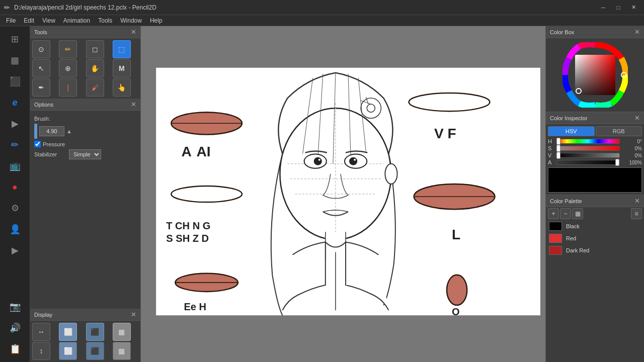  What do you see at coordinates (595, 250) in the screenshot?
I see `palette-dark-red: Dark Red` at bounding box center [595, 250].